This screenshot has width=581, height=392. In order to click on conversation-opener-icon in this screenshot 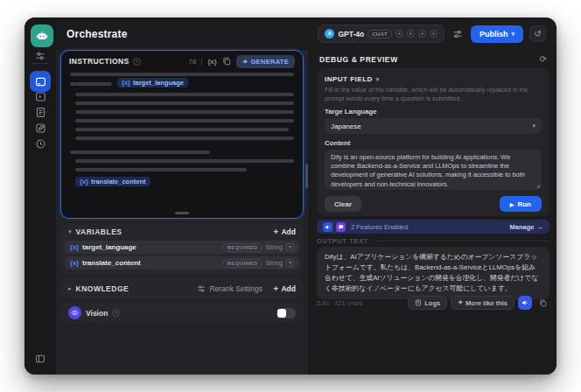, I will do `click(341, 228)`.